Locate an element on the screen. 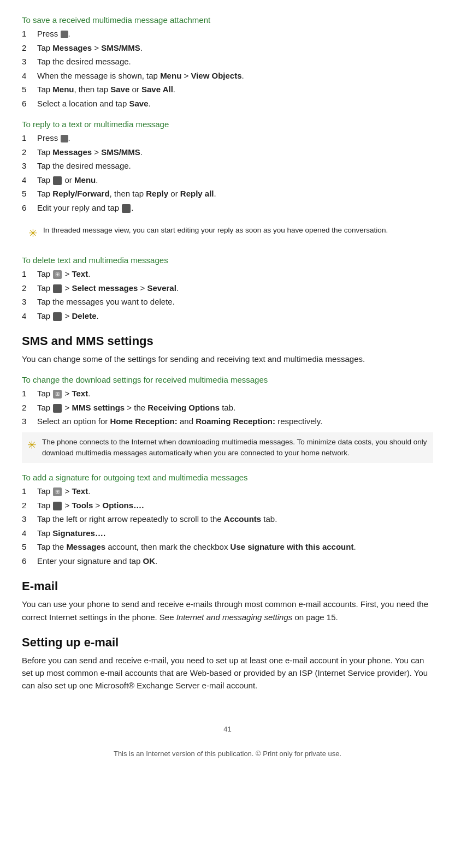 Image resolution: width=455 pixels, height=868 pixels. send-icon is located at coordinates (126, 209).